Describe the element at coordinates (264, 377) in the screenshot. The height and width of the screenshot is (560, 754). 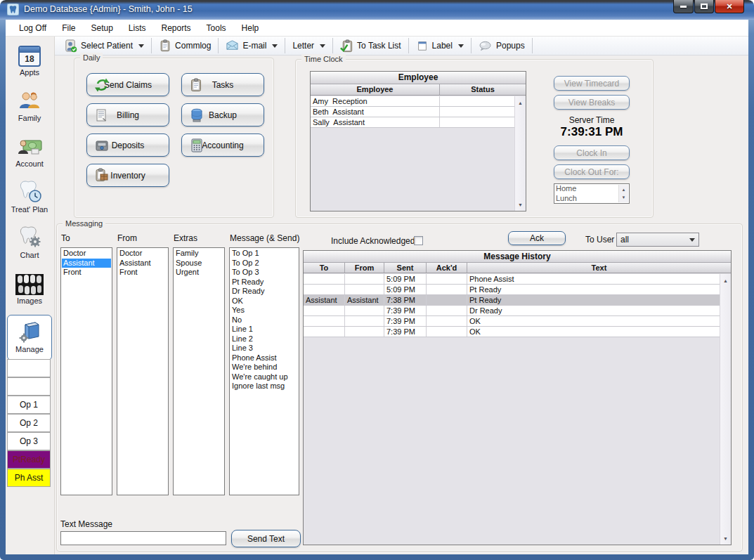
I see `message-item: We're caught up` at that location.